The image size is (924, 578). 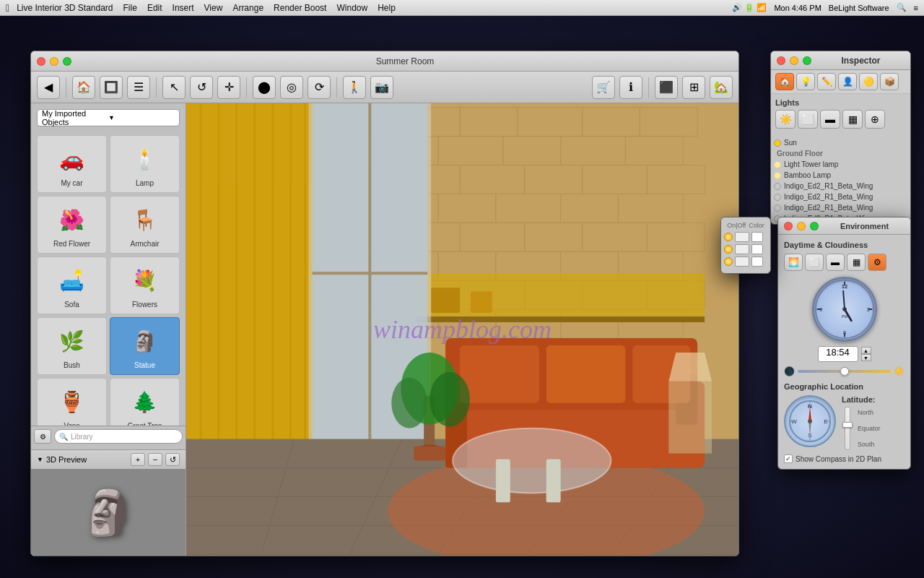 What do you see at coordinates (72, 159) in the screenshot?
I see `my-car-icon: 🚗` at bounding box center [72, 159].